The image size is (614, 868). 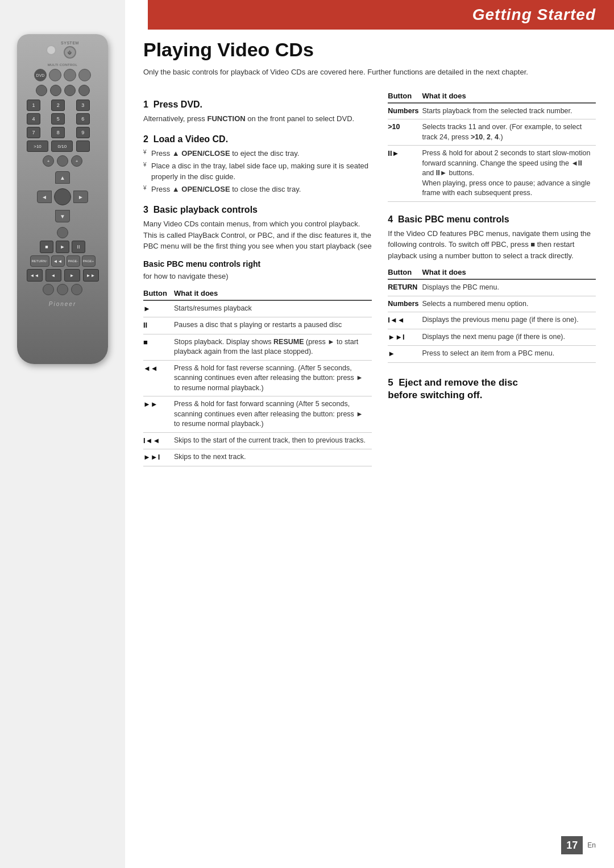 What do you see at coordinates (509, 337) in the screenshot?
I see `desc-next-page: Displays the next menu page (if there is…` at bounding box center [509, 337].